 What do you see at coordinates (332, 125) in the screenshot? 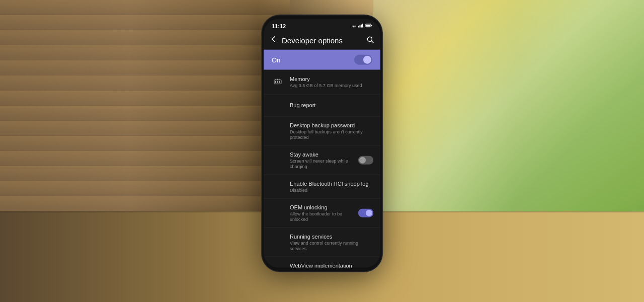
I see `desktop-backup-title: Desktop backup password` at bounding box center [332, 125].